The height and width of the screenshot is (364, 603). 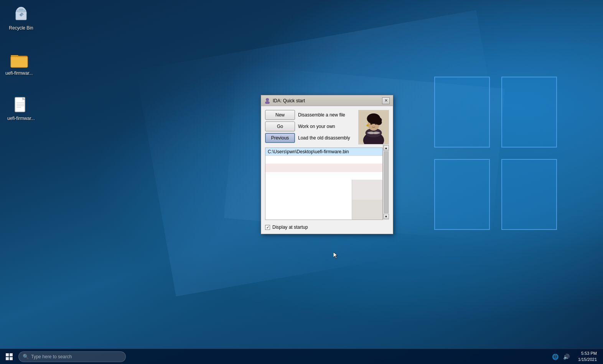 What do you see at coordinates (386, 148) in the screenshot?
I see `scroll-up-arrow: ▲` at bounding box center [386, 148].